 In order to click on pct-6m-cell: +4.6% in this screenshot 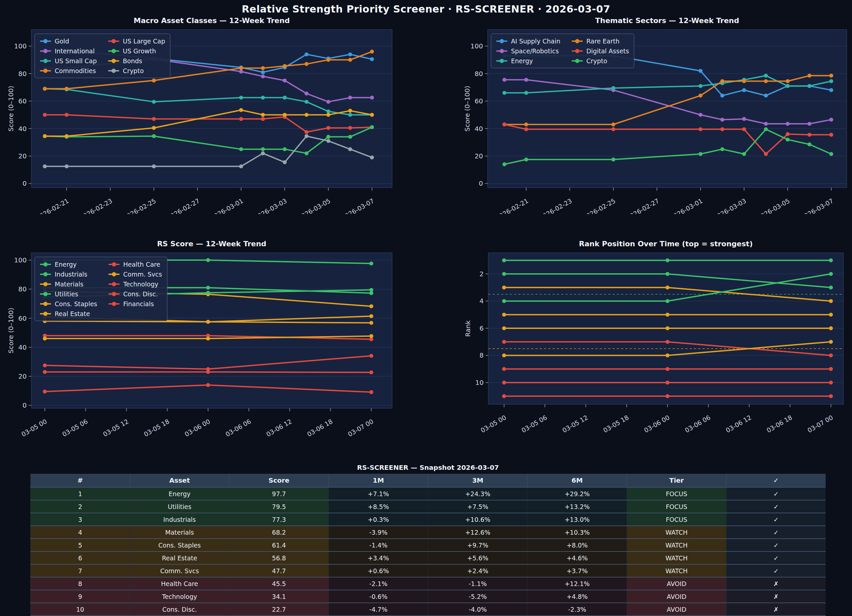, I will do `click(577, 558)`.